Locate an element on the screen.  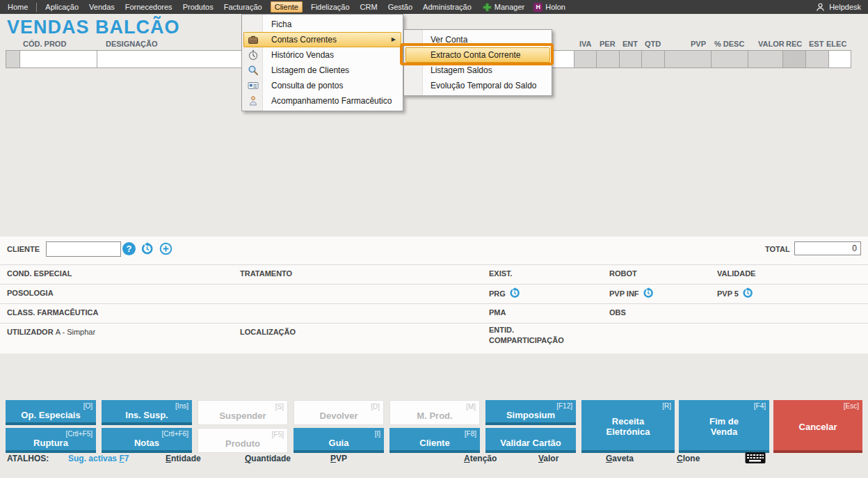
menu-produtos: Produtos is located at coordinates (198, 7).